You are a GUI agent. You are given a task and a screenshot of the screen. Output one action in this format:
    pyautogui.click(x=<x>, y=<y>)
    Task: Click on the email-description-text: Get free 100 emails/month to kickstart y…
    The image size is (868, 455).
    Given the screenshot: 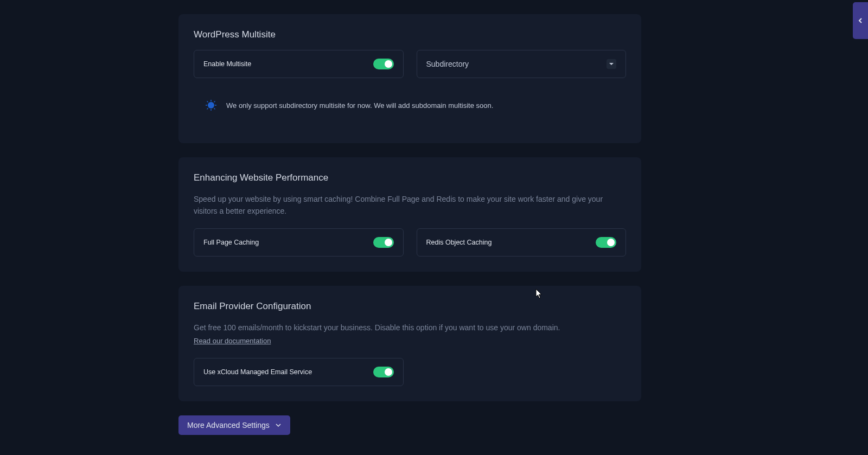 What is the action you would take?
    pyautogui.click(x=376, y=328)
    